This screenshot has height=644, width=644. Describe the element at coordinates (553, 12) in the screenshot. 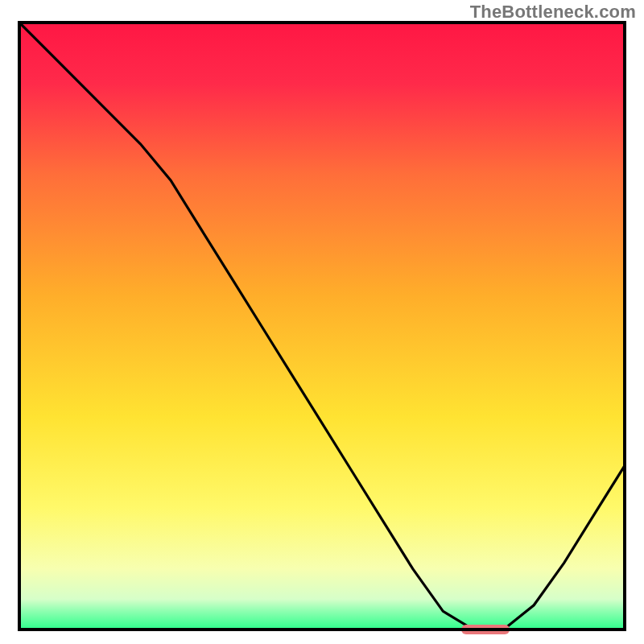

I see `watermark-text: TheBottleneck.com` at that location.